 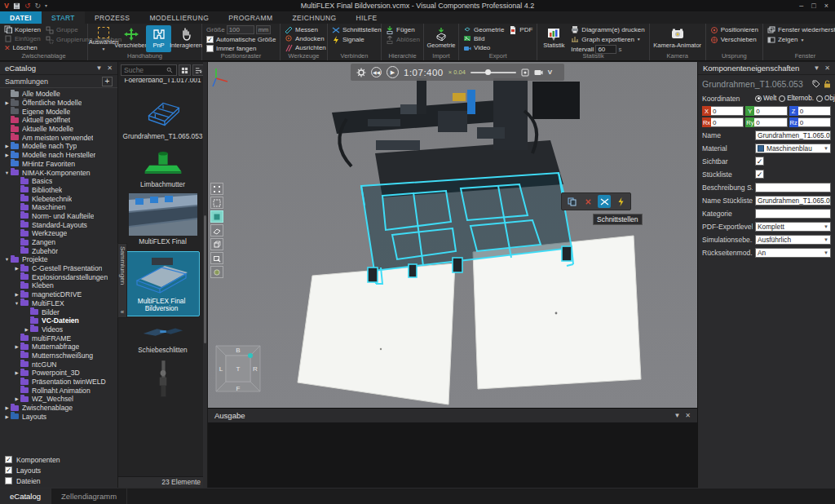 What do you see at coordinates (238, 369) in the screenshot?
I see `view-cube: B L T R F` at bounding box center [238, 369].